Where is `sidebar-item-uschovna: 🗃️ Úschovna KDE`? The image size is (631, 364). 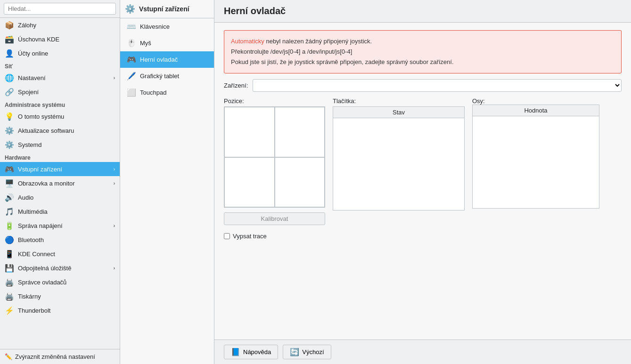 sidebar-item-uschovna: 🗃️ Úschovna KDE is located at coordinates (60, 39).